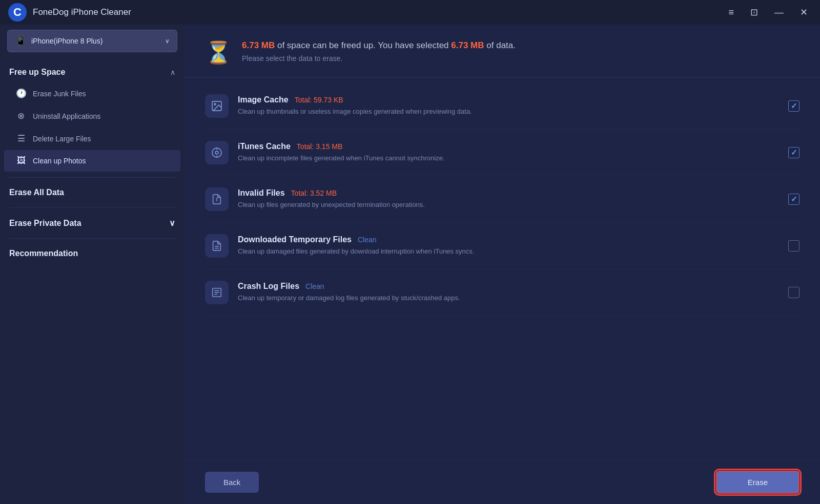 Image resolution: width=820 pixels, height=504 pixels. Describe the element at coordinates (508, 100) in the screenshot. I see `image-cache-title-row: Image Cache Total: 59.73 KB` at that location.